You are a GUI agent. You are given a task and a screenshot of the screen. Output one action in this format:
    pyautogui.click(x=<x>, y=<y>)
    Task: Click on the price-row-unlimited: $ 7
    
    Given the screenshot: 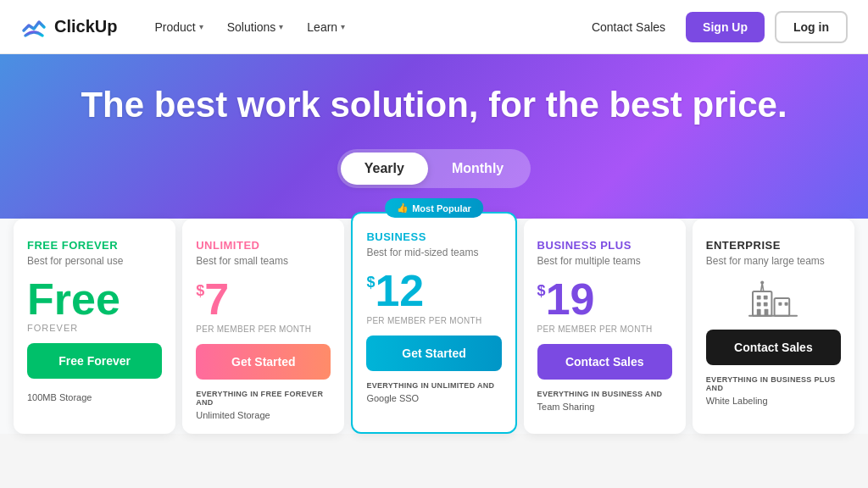 What is the action you would take?
    pyautogui.click(x=263, y=299)
    